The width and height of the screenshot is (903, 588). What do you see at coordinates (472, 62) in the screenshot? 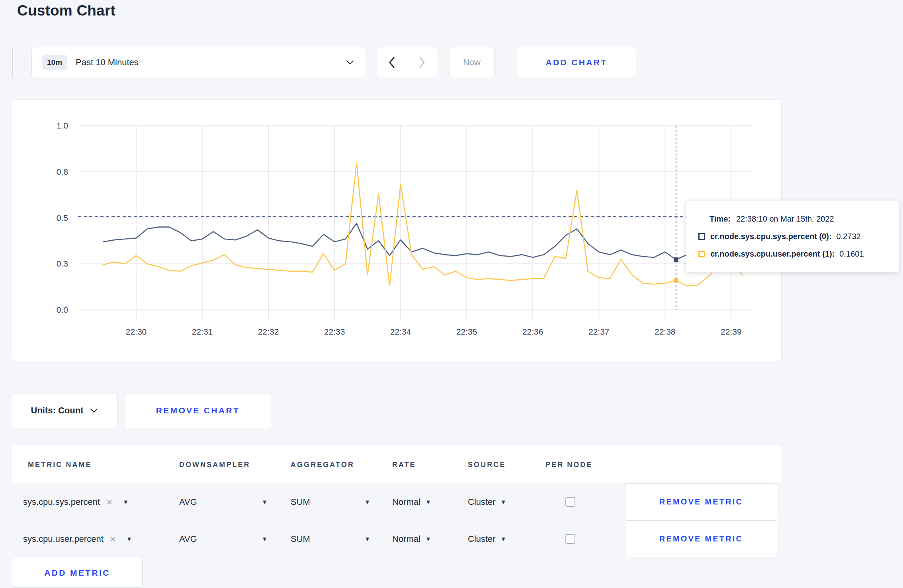
I see `now-button: Now` at bounding box center [472, 62].